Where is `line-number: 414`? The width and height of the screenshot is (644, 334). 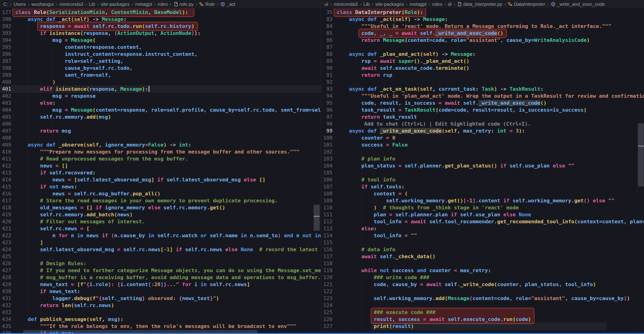
line-number: 414 is located at coordinates (6, 180).